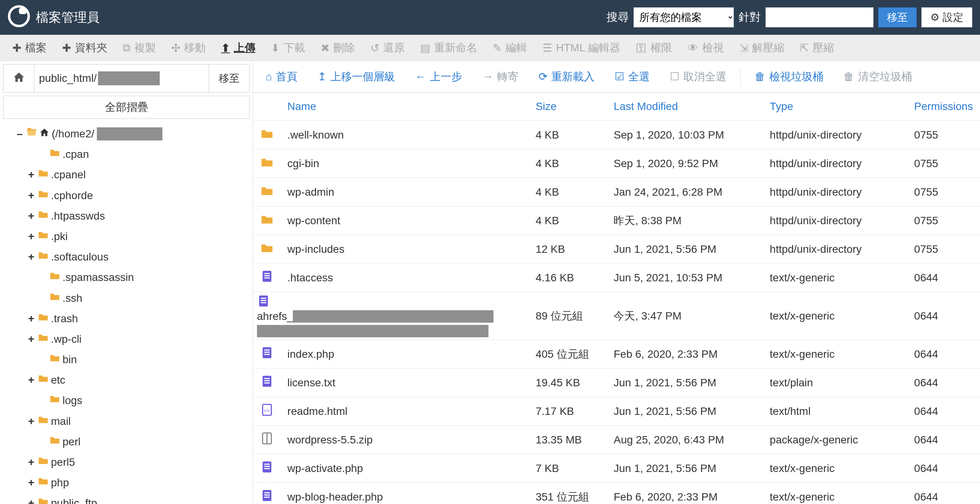 The height and width of the screenshot is (504, 980). I want to click on tree-toggle: –, so click(20, 134).